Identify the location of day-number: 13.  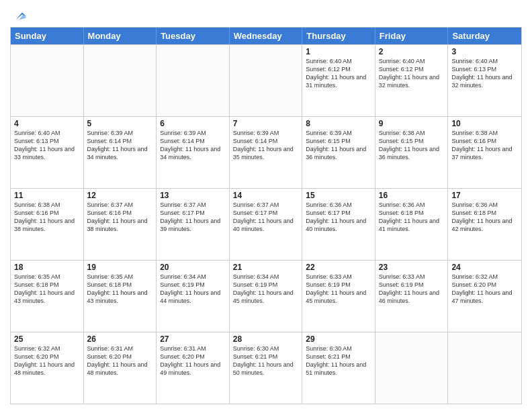
(193, 195).